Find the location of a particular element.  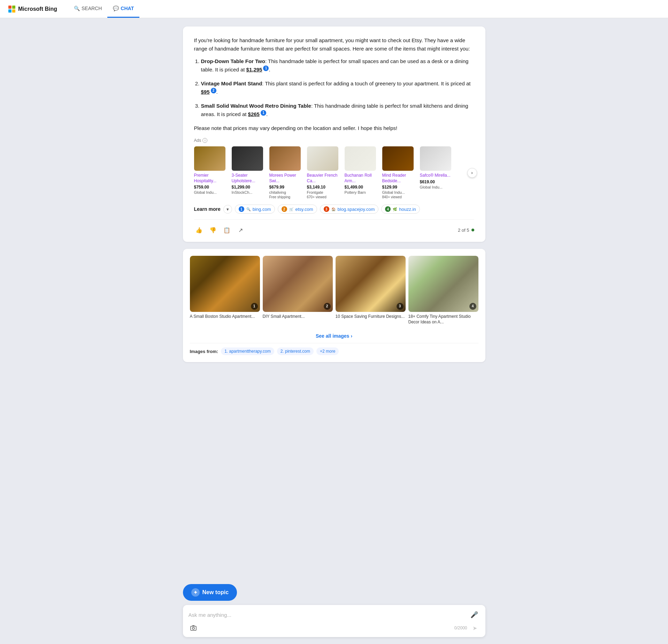

bottom-bar: ✦ New topic 🎤 0/2000 ➤ is located at coordinates (334, 611).